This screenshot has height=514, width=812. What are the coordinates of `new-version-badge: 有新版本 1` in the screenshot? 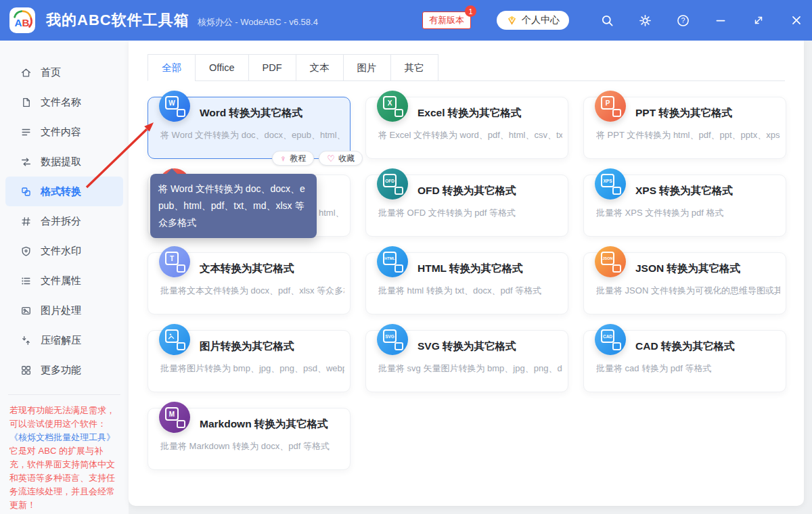 It's located at (447, 20).